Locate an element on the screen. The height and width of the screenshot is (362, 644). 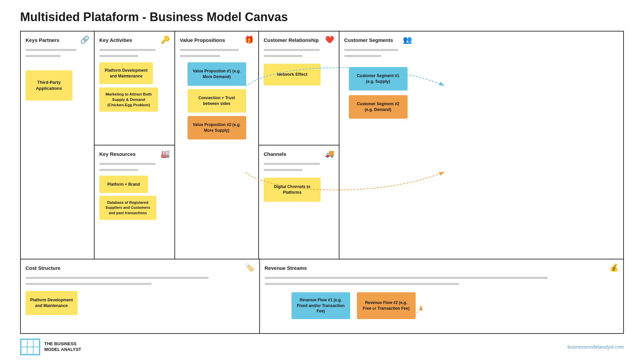
channels-cell: Channels 🚚 Digital Channels to Platforms is located at coordinates (299, 202).